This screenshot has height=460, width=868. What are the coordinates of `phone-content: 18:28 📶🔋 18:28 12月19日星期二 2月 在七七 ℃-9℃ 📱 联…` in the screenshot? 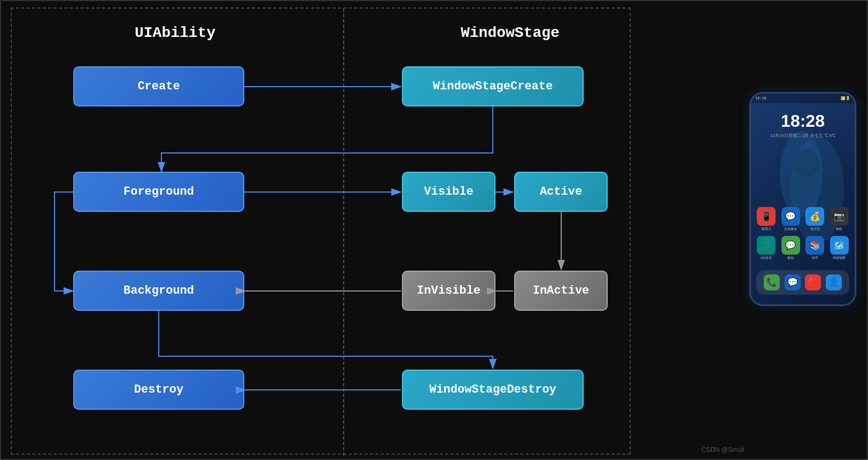 It's located at (803, 194).